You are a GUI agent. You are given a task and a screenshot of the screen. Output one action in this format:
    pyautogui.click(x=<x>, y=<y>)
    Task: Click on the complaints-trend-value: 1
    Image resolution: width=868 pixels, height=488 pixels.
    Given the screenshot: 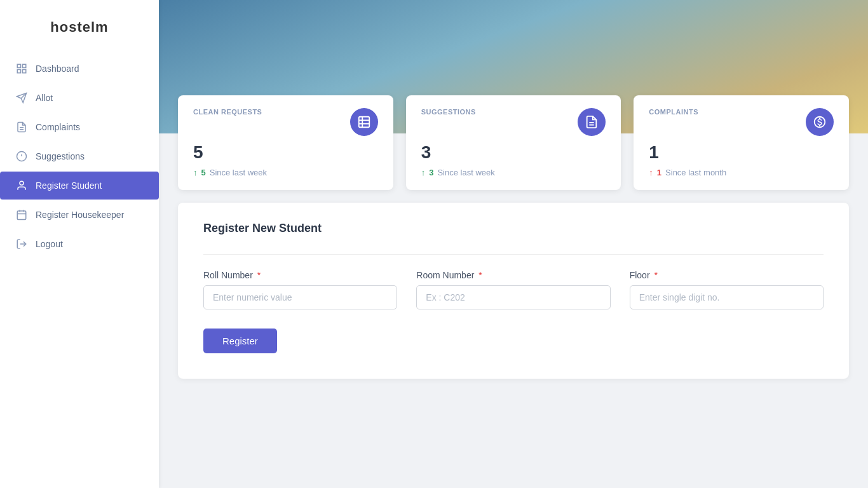 What is the action you would take?
    pyautogui.click(x=660, y=173)
    